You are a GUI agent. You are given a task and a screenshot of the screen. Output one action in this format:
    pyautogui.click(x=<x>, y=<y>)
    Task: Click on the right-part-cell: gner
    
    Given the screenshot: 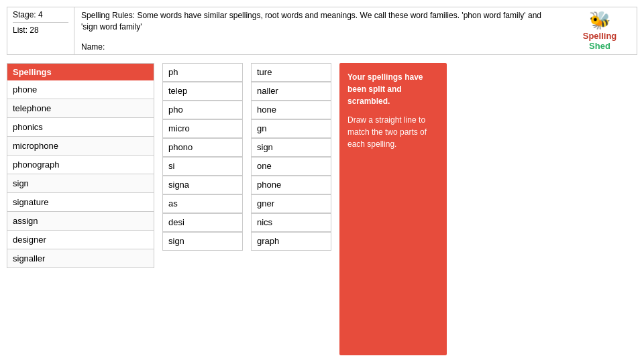 What is the action you would take?
    pyautogui.click(x=291, y=204)
    